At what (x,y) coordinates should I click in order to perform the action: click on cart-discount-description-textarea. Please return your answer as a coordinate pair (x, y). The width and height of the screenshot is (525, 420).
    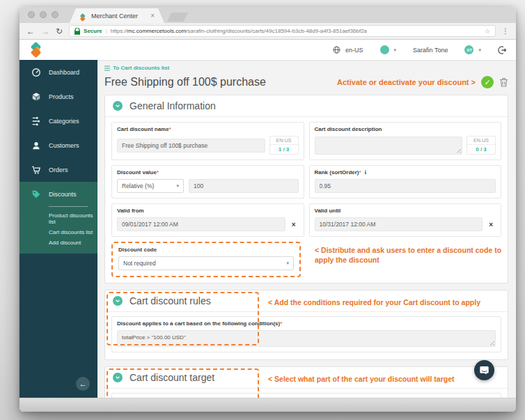
    Looking at the image, I should click on (389, 146).